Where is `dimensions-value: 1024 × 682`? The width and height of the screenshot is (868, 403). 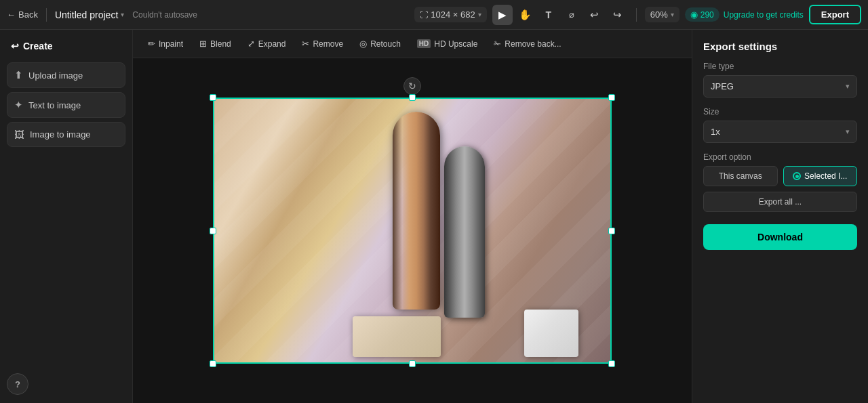 dimensions-value: 1024 × 682 is located at coordinates (453, 15).